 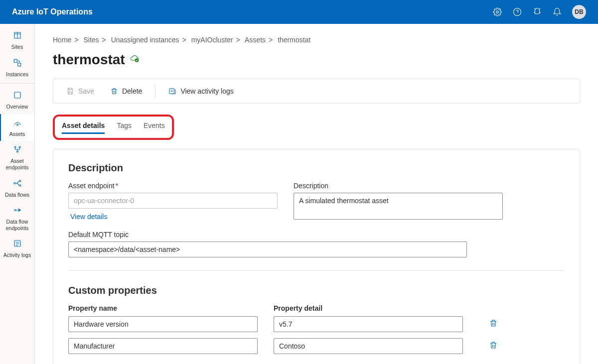 What do you see at coordinates (17, 150) in the screenshot?
I see `endpoints-icon` at bounding box center [17, 150].